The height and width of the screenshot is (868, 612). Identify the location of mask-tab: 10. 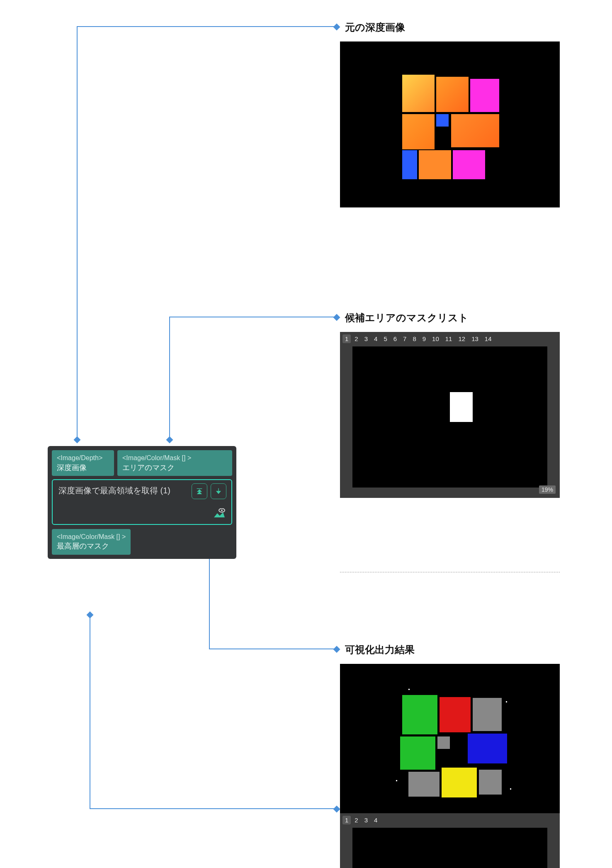
(435, 339).